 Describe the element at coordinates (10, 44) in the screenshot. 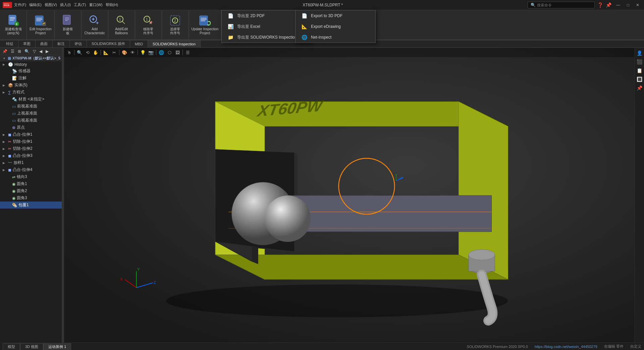

I see `tab-features: 特征` at that location.